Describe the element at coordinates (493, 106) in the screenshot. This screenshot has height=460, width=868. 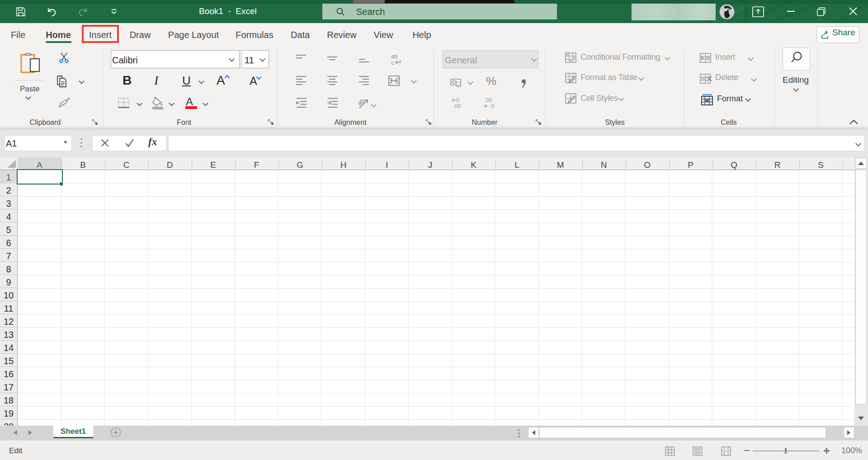
I see `svg-text: 0` at that location.